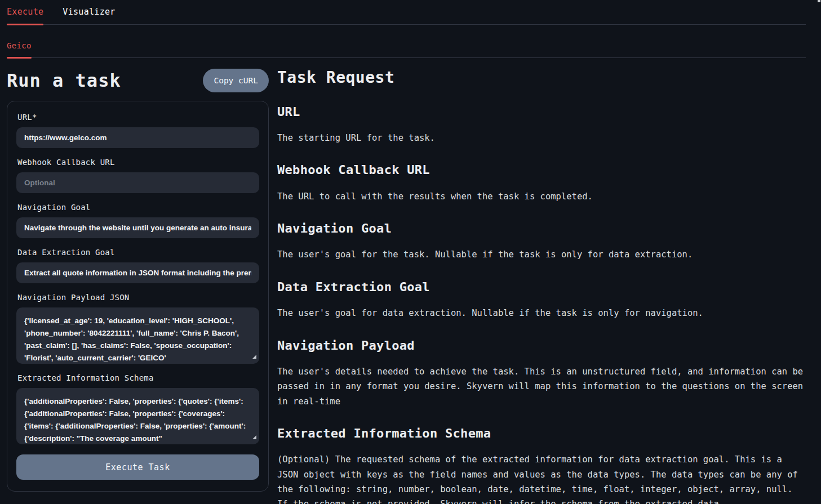  I want to click on docs-body-data-extraction-goal: The user's goal for data extraction. Nul…, so click(541, 313).